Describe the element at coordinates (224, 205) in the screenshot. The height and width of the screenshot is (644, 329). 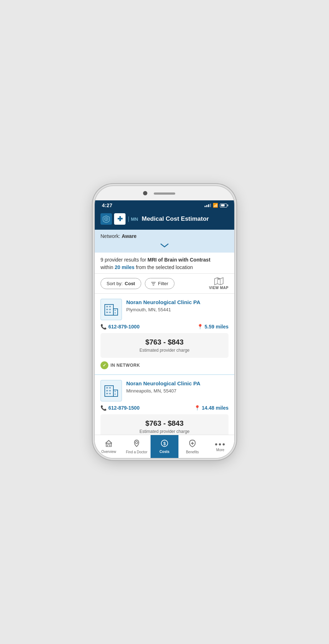
I see `battery-icon` at that location.